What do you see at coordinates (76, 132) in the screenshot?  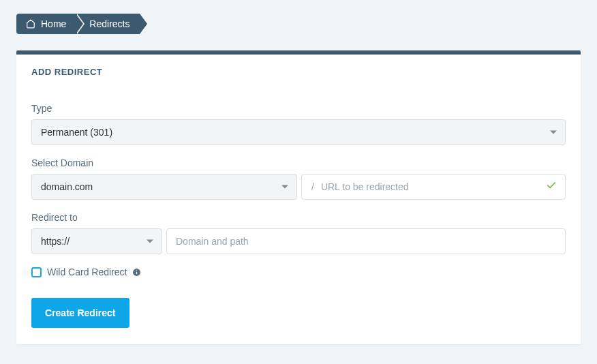 I see `type-selected-value: Permanent (301)` at bounding box center [76, 132].